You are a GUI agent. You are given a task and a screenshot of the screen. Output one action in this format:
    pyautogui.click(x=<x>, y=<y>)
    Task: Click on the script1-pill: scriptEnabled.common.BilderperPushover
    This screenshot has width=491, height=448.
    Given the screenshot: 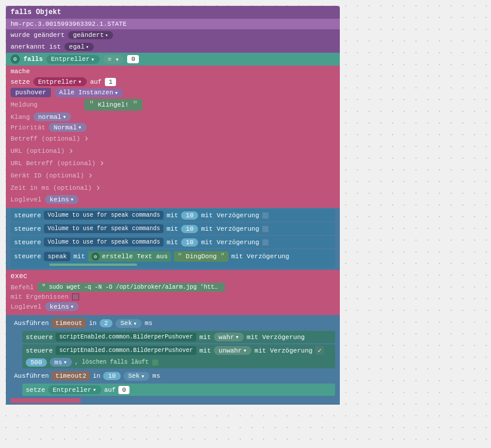 What is the action you would take?
    pyautogui.click(x=126, y=337)
    